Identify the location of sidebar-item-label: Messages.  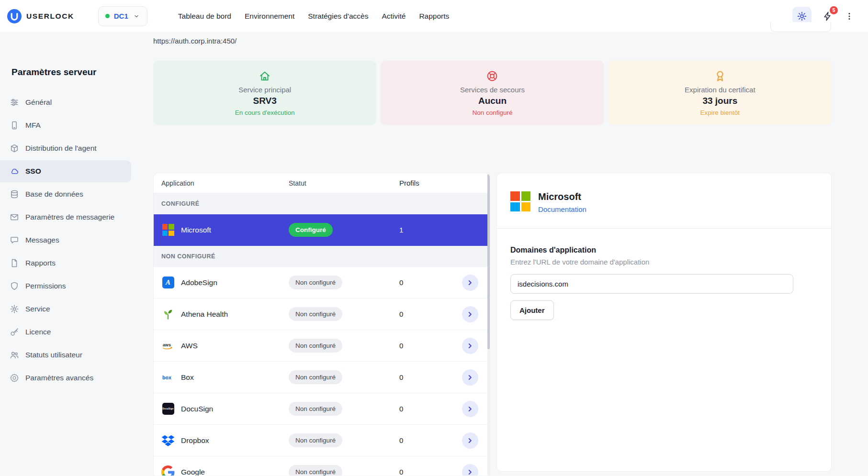
(42, 240).